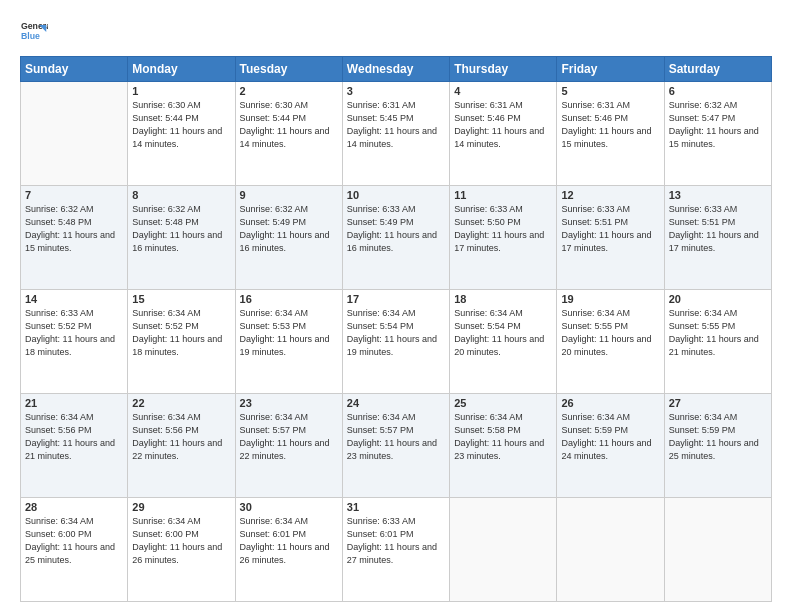 The width and height of the screenshot is (792, 612). Describe the element at coordinates (396, 342) in the screenshot. I see `day-cell: 17Sunrise: 6:34 AMSunset: 5:54 PMDayligh…` at that location.